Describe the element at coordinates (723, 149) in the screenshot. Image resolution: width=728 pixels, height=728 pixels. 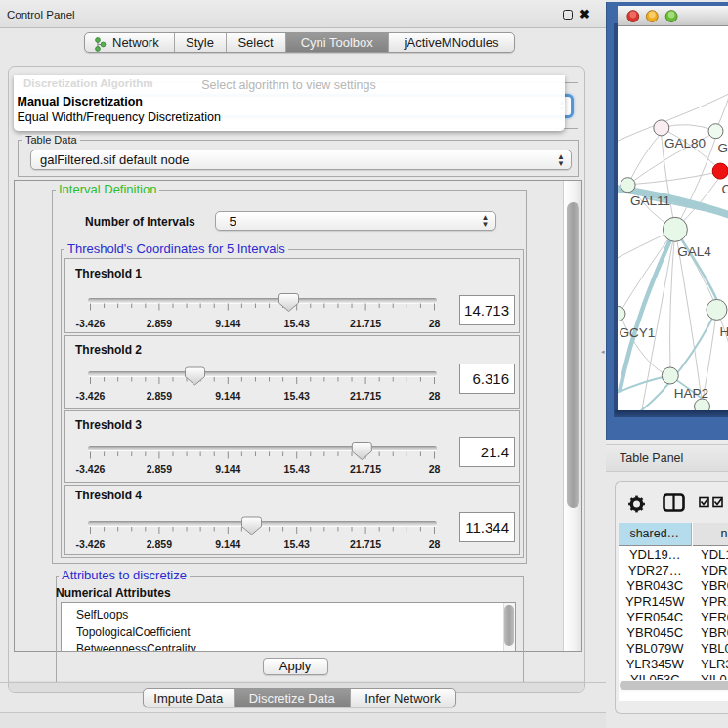
I see `svg-text: GA` at that location.